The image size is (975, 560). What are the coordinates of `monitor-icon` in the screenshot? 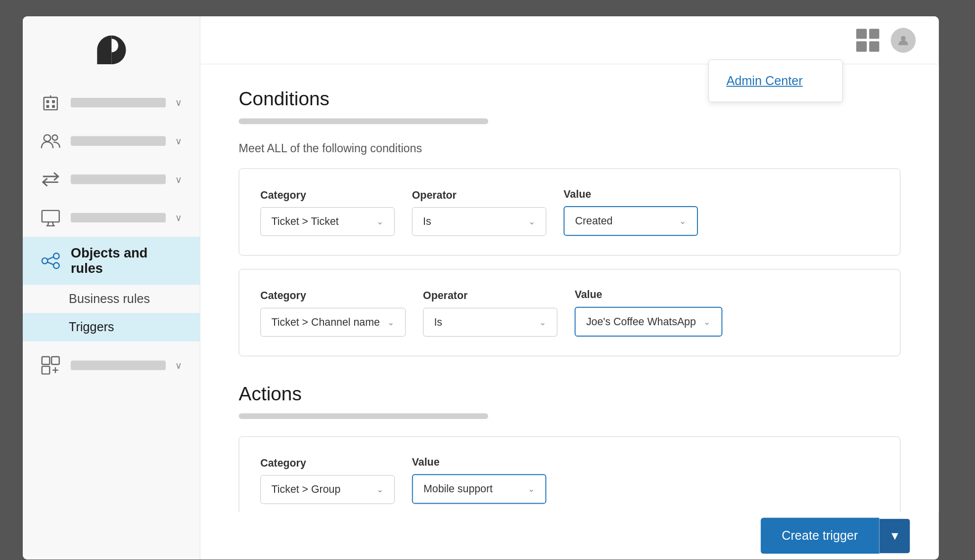 It's located at (50, 217).